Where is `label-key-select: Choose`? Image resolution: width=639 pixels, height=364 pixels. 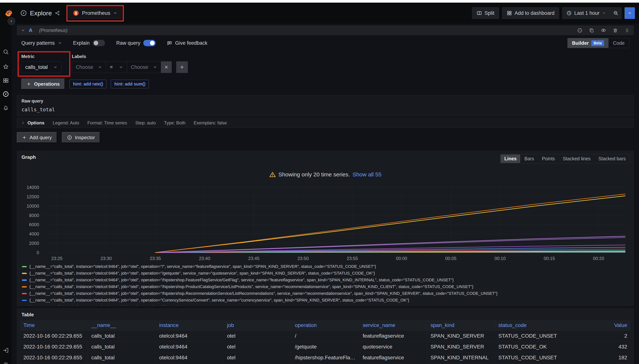
label-key-select: Choose is located at coordinates (89, 67).